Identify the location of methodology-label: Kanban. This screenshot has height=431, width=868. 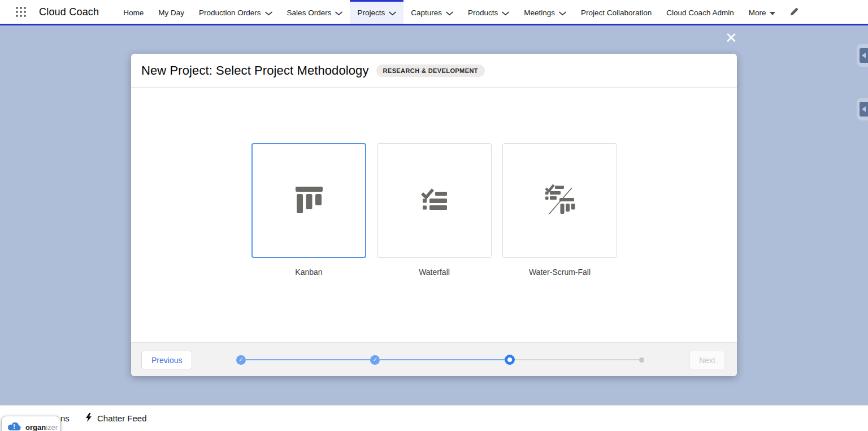
(309, 272).